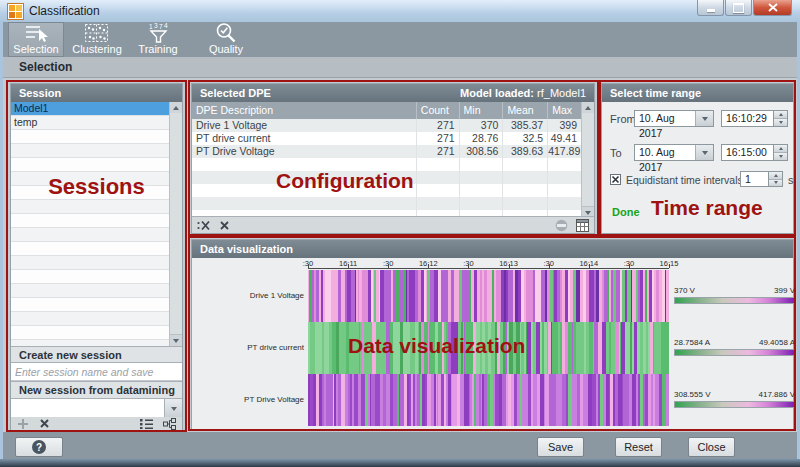  What do you see at coordinates (524, 110) in the screenshot?
I see `column-header: Mean` at bounding box center [524, 110].